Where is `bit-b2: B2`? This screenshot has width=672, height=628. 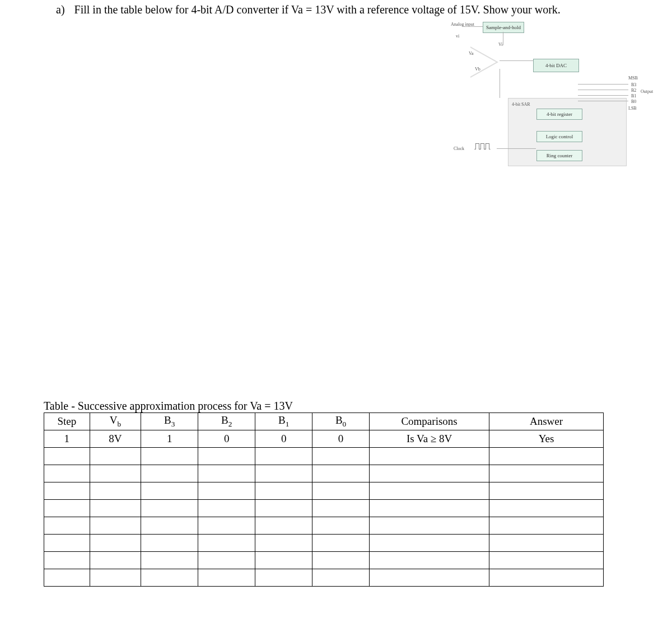
bit-b2: B2 is located at coordinates (634, 91).